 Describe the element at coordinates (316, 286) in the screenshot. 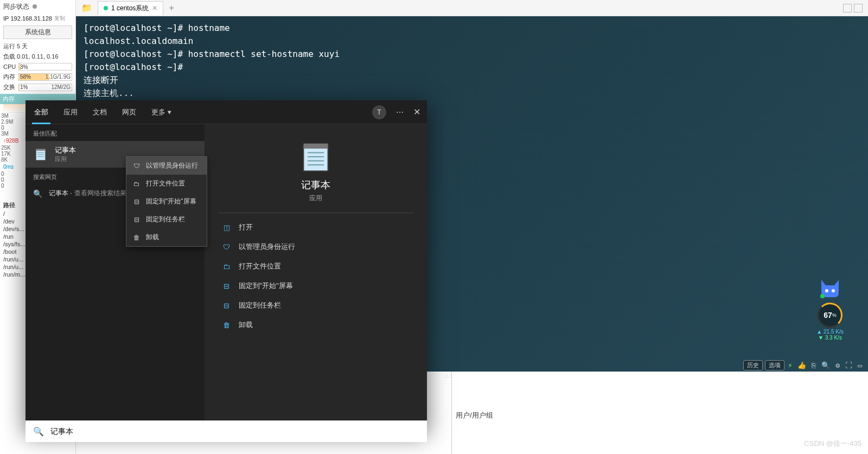

I see `action-pin-start: ⊟固定到"开始"屏幕` at that location.